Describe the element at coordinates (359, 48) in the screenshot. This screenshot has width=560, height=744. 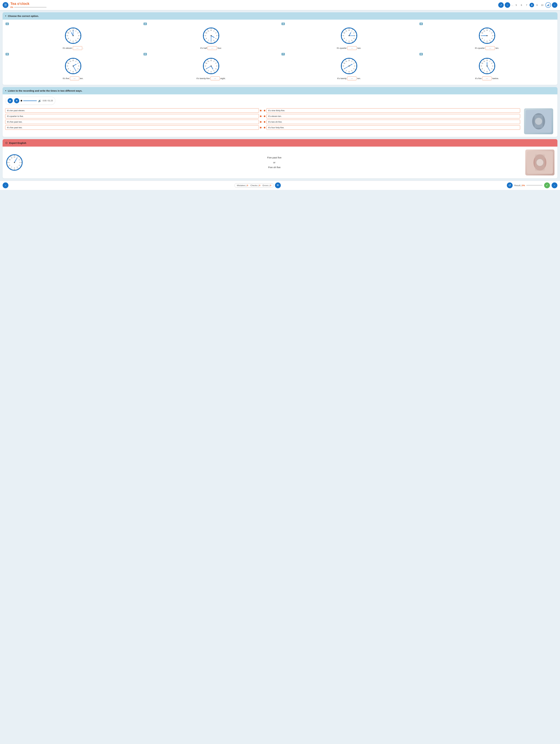
I see `label-after-3: two.` at that location.